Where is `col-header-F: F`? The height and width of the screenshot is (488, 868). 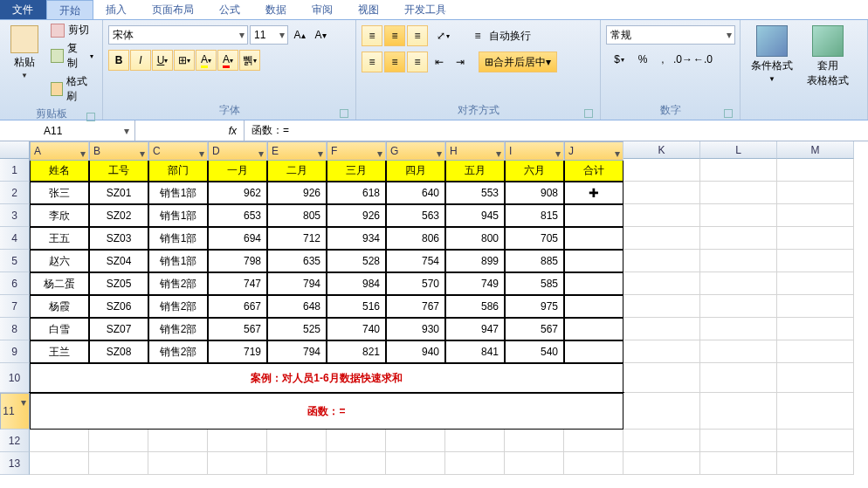
col-header-F: F is located at coordinates (356, 151).